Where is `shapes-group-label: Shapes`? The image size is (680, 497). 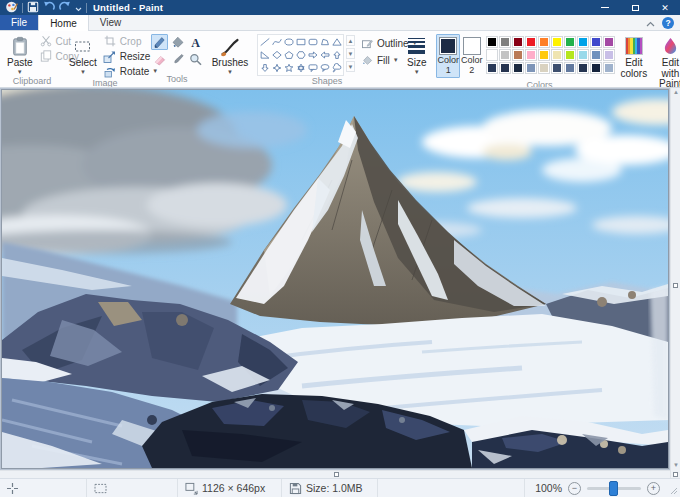
shapes-group-label: Shapes is located at coordinates (327, 82).